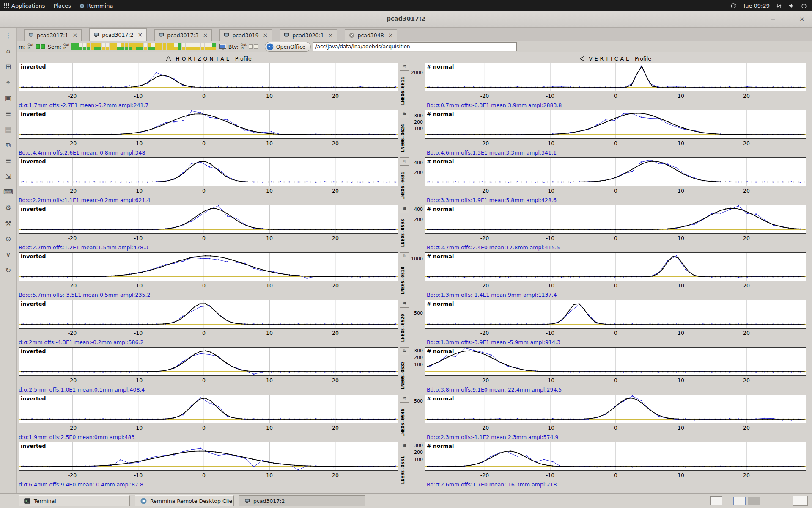  I want to click on window-titlebar: pcad3017:2 − ×, so click(406, 19).